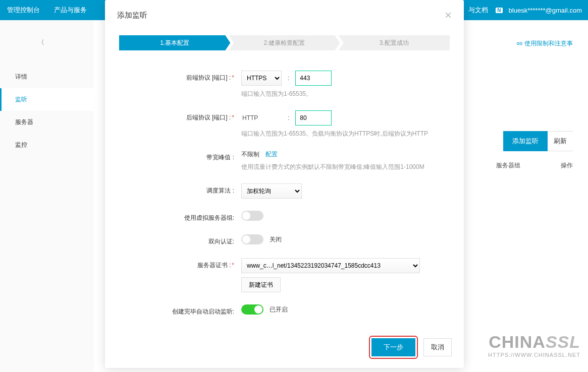  Describe the element at coordinates (201, 116) in the screenshot. I see `backend-protocol-label: 后端协议 [端口] :*` at that location.